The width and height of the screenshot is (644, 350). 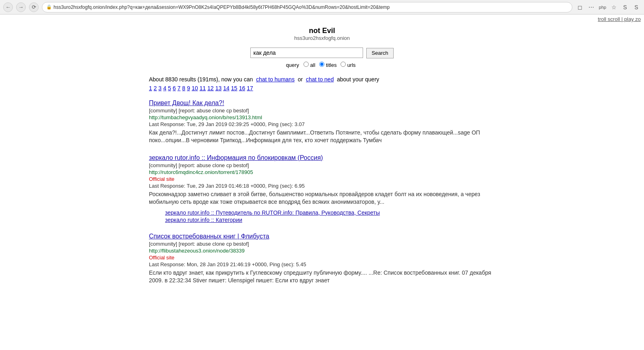 I want to click on reload-button: ⟳, so click(x=34, y=7).